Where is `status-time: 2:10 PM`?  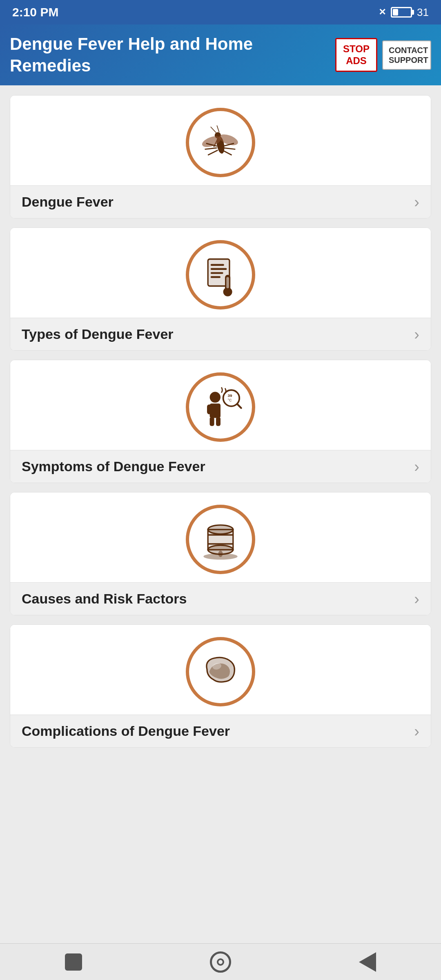 status-time: 2:10 PM is located at coordinates (35, 12).